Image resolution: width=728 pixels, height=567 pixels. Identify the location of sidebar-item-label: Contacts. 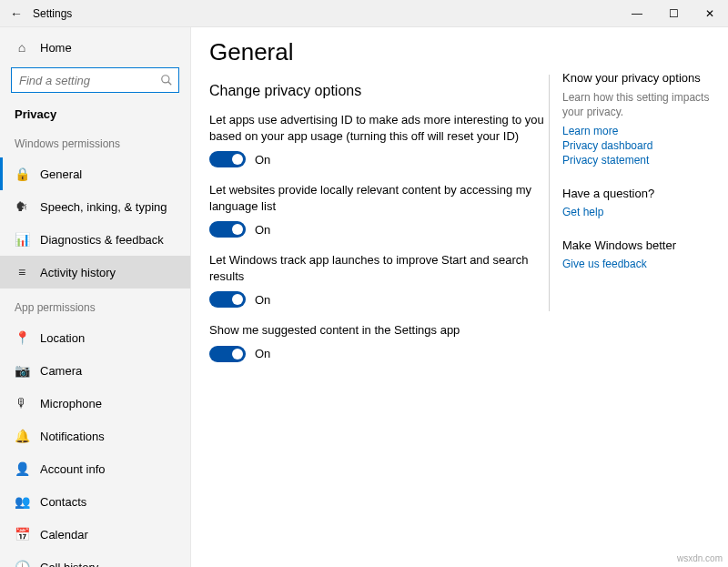
(64, 502).